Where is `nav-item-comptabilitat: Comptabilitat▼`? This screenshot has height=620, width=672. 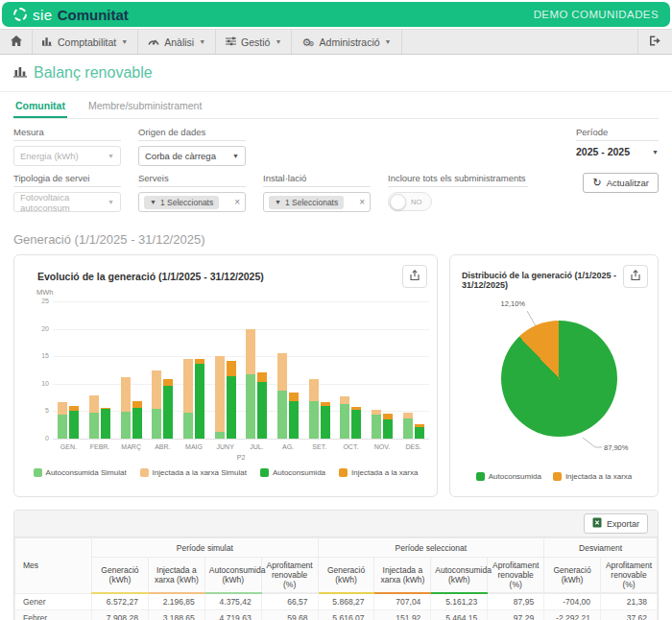
nav-item-comptabilitat: Comptabilitat▼ is located at coordinates (85, 42).